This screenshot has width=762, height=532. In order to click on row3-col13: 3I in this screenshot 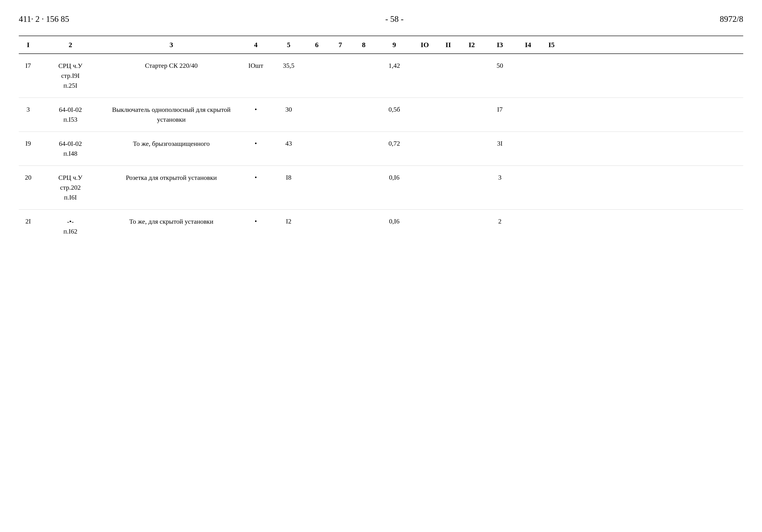, I will do `click(500, 143)`.